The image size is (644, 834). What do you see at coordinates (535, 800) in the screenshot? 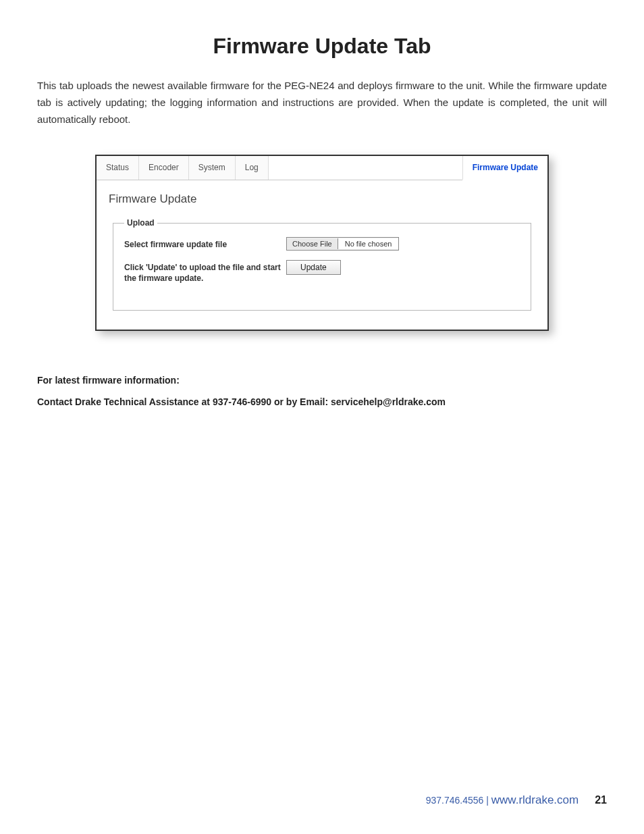
I see `footer-url: www.rldrake.com` at bounding box center [535, 800].